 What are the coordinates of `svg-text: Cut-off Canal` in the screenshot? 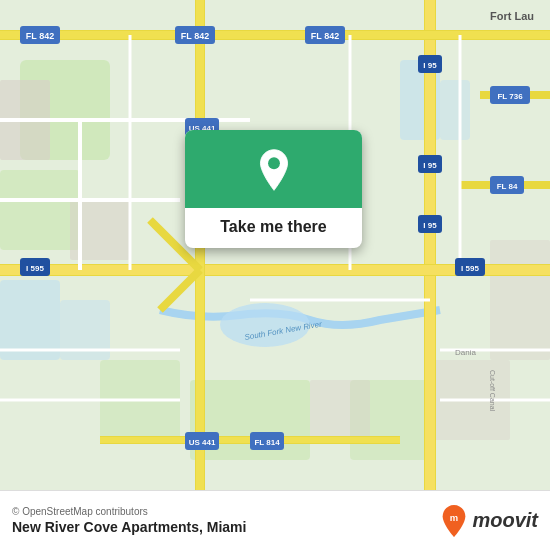 It's located at (492, 391).